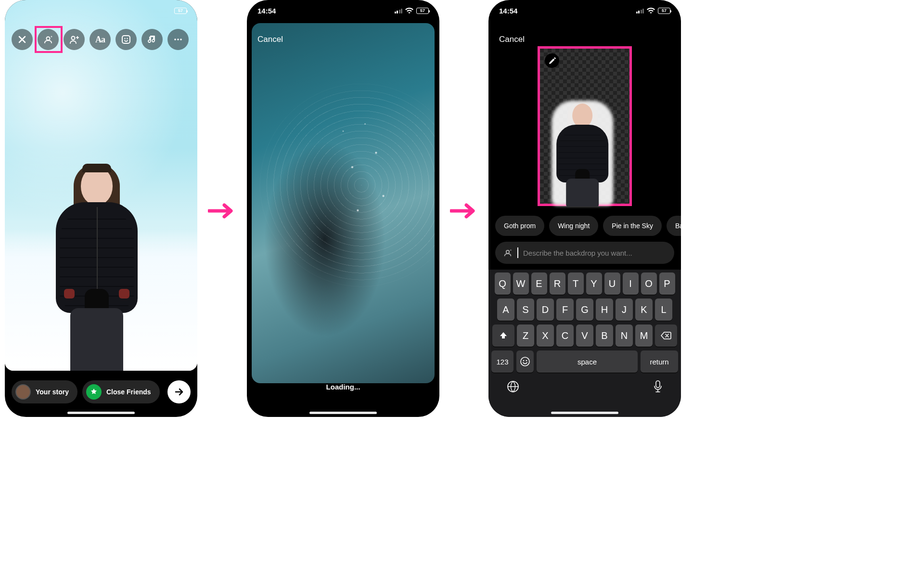  What do you see at coordinates (44, 392) in the screenshot?
I see `your-story-button: Your story` at bounding box center [44, 392].